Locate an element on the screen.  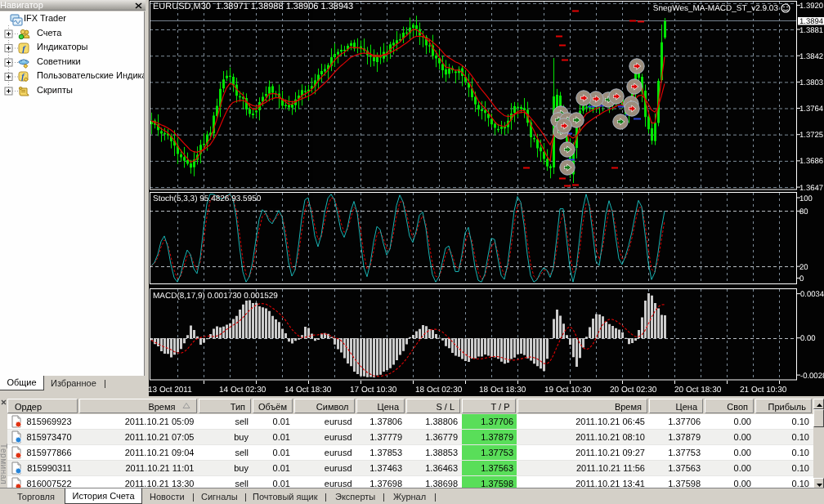
svg-text: 13 Oct 2011 is located at coordinates (170, 390).